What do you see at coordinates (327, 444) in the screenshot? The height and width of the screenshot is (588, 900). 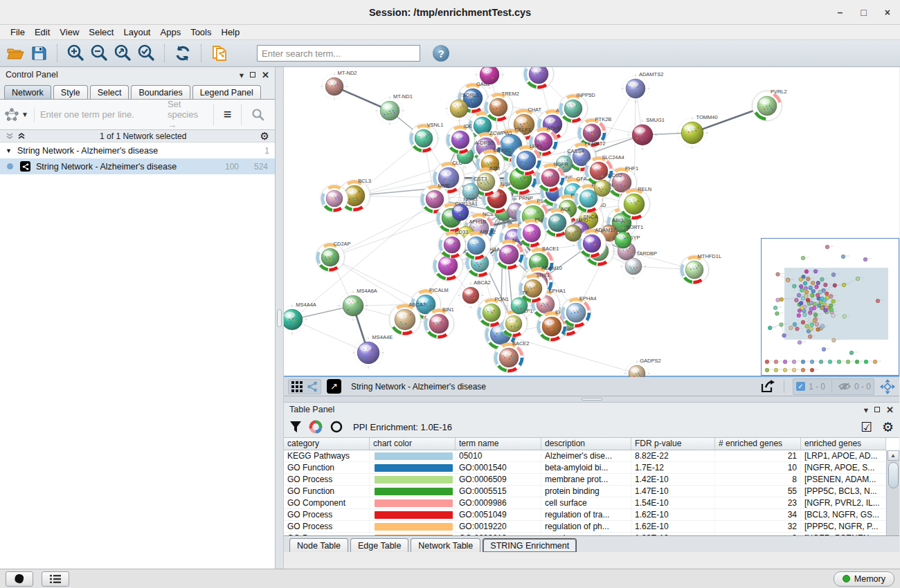 I see `column-header-category: category` at bounding box center [327, 444].